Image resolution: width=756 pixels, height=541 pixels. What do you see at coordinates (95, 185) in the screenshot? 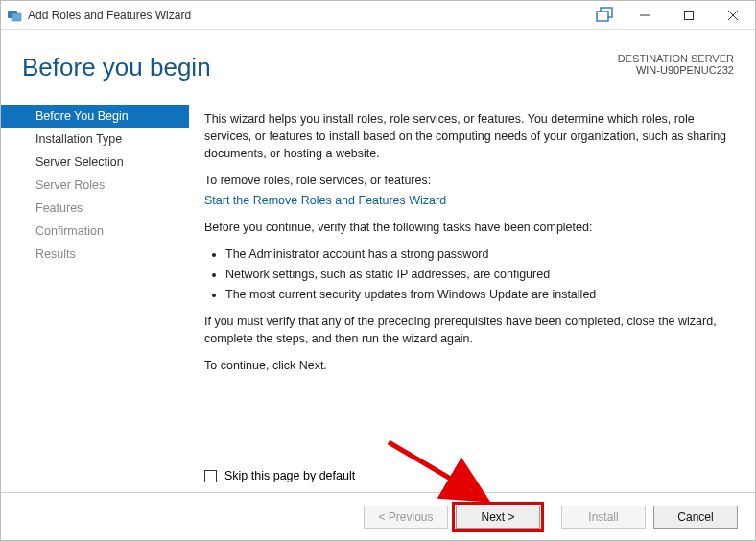
I see `sidebar-item-server-roles: Server Roles` at bounding box center [95, 185].